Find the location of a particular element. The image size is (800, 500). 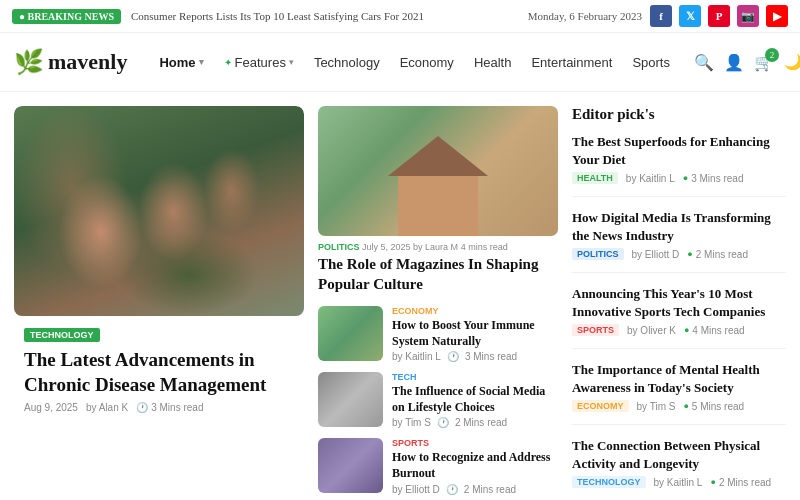

hero-title: The Latest Advancements in Chronic Disea… is located at coordinates (159, 372).